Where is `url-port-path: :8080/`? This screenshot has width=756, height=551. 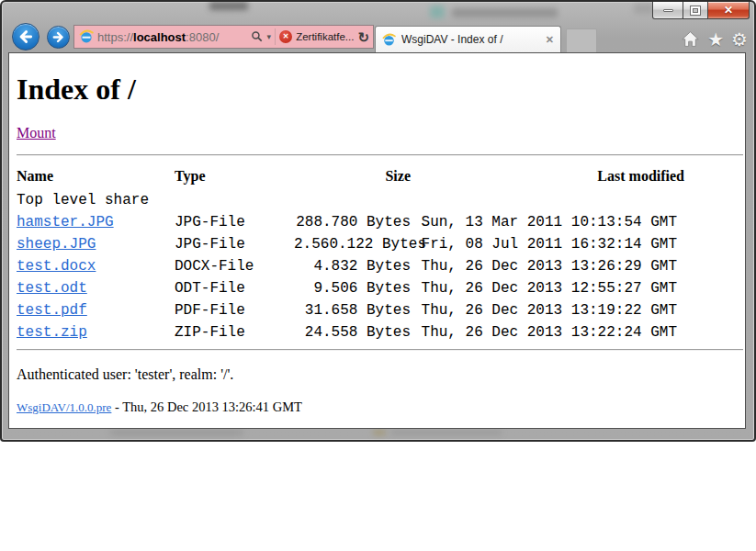 url-port-path: :8080/ is located at coordinates (202, 37).